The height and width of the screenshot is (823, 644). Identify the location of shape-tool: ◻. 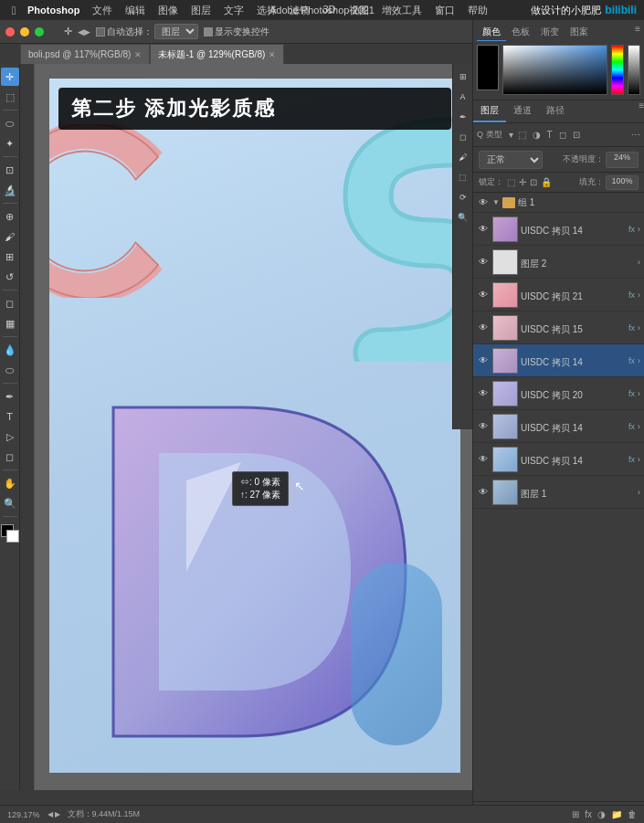
(10, 457).